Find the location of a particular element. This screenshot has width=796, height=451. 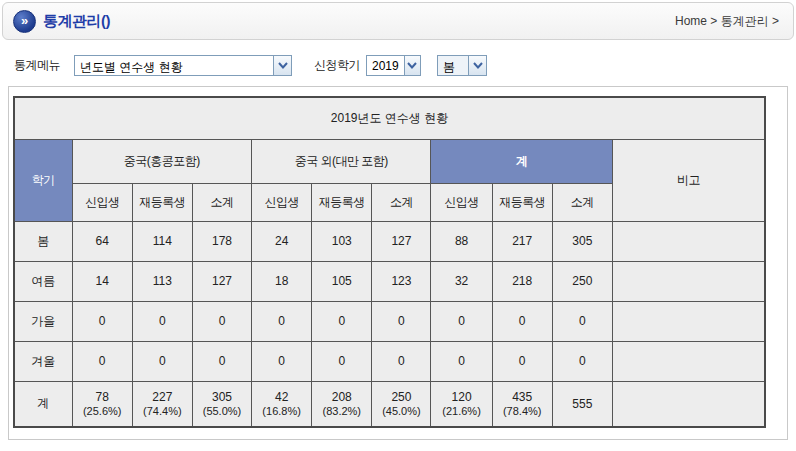

table-title: 2019년도 연수생 현황 is located at coordinates (390, 118).